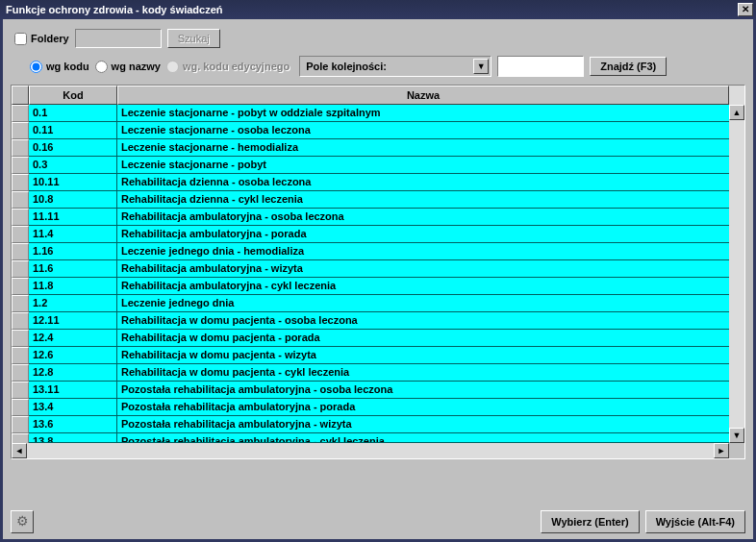  What do you see at coordinates (42, 38) in the screenshot?
I see `foldery-checkbox: Foldery` at bounding box center [42, 38].